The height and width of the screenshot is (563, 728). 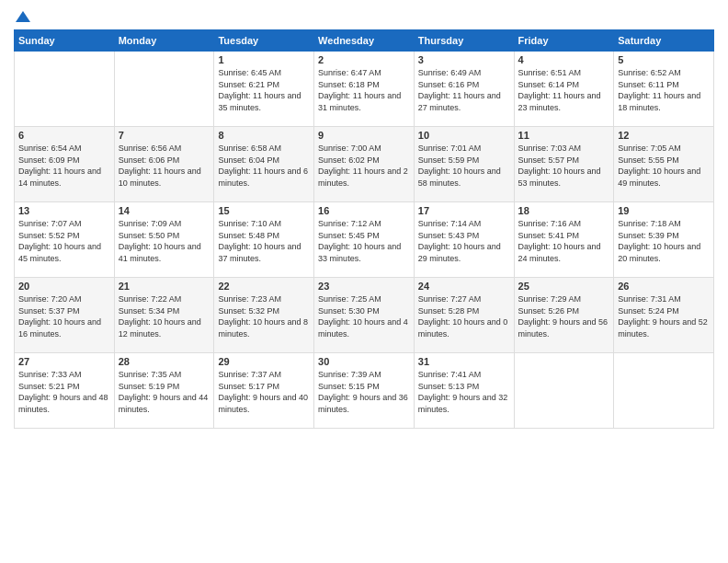 I want to click on calendar-cell: 28Sunrise: 7:35 AM Sunset: 5:19 PM Dayli…, so click(x=164, y=391).